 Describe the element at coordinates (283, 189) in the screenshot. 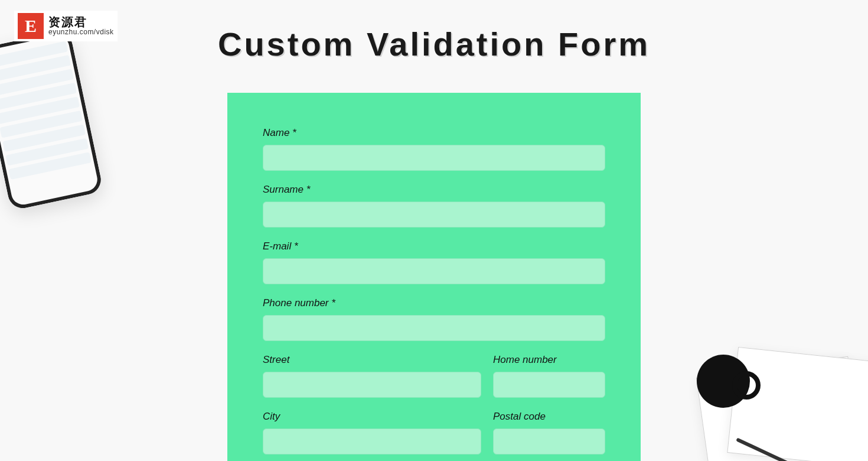

I see `label-surname-text: Surname` at that location.